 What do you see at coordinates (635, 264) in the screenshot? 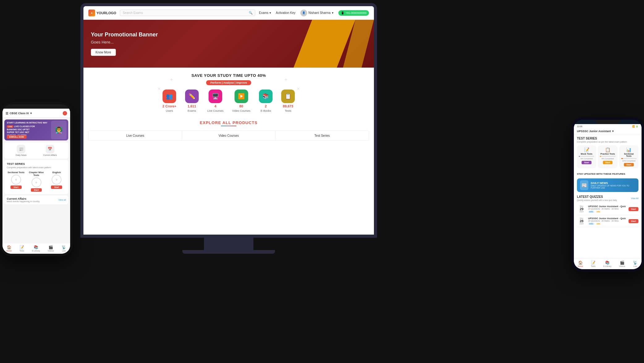
I see `pr-nav-live: 📡 Live` at bounding box center [635, 264].